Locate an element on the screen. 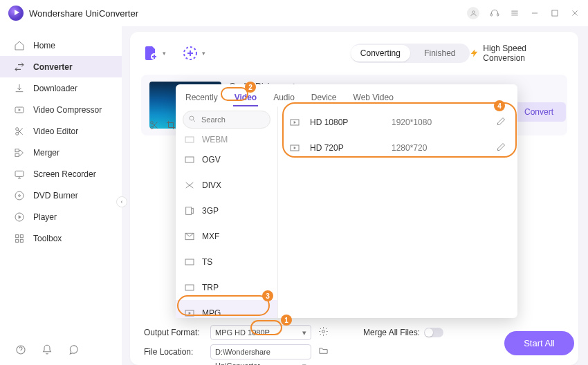 The height and width of the screenshot is (365, 588). callout-badge: 1 is located at coordinates (286, 320).